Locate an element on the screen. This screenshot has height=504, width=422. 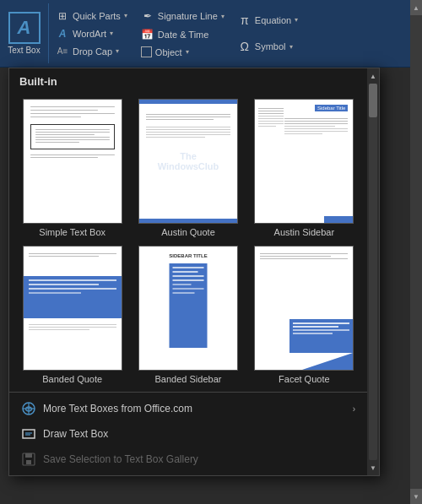
more-textboxes-label: More Text Boxes from Office.com is located at coordinates (118, 409).